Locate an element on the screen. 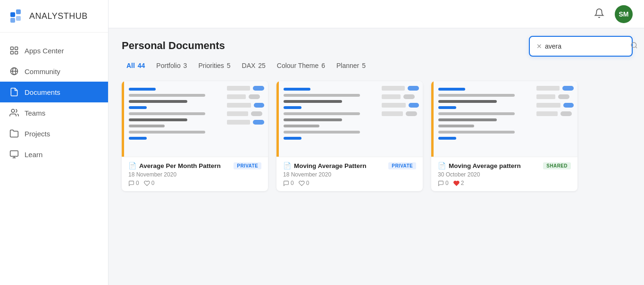 The image size is (644, 285). notification-bell-button is located at coordinates (599, 14).